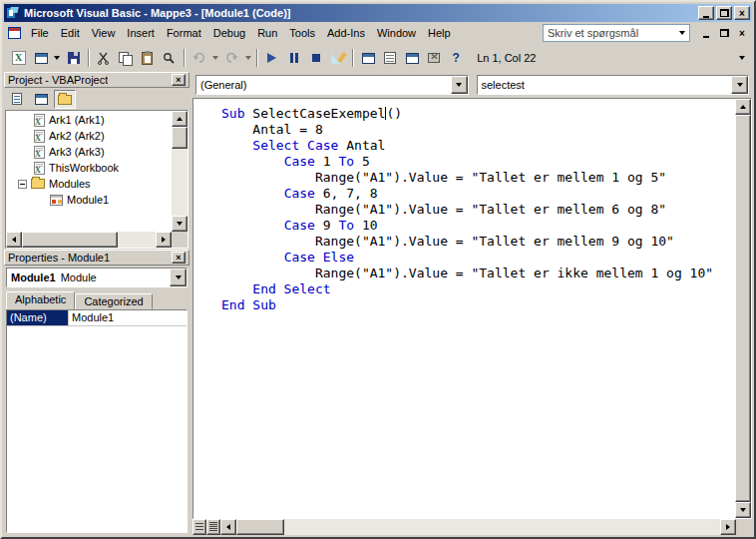  What do you see at coordinates (299, 162) in the screenshot?
I see `code-keyword: Case` at bounding box center [299, 162].